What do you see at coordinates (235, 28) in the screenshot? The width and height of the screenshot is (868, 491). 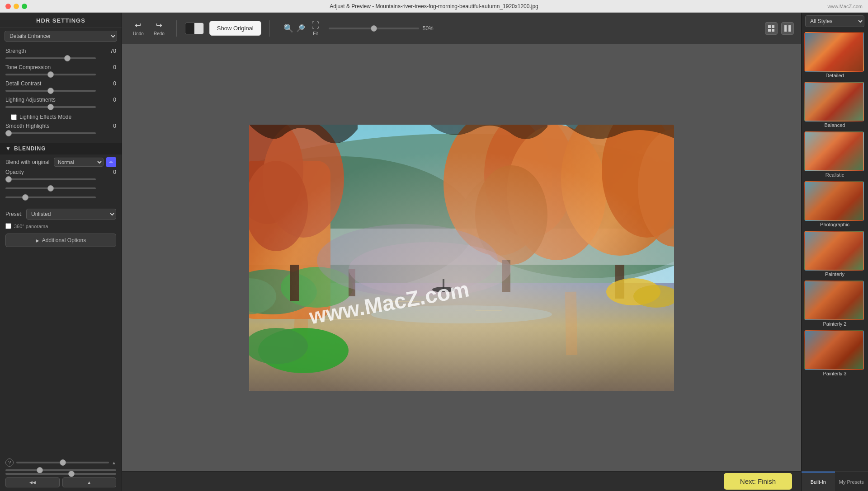 I see `show-original-button: Show Original` at bounding box center [235, 28].